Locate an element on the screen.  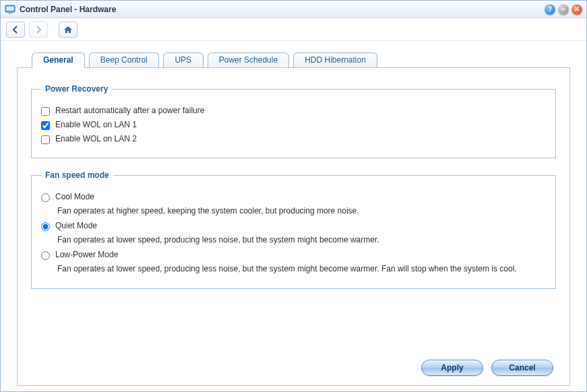
checkbox-wol-lan2 is located at coordinates (46, 140).